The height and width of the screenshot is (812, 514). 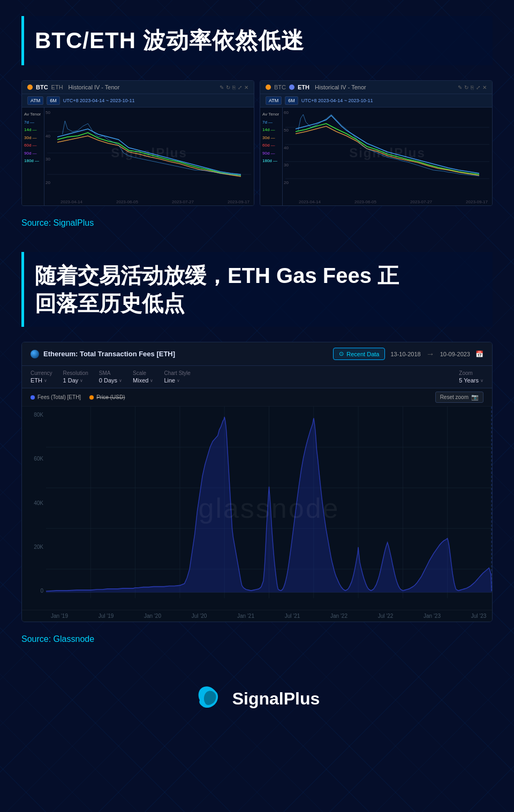 What do you see at coordinates (34, 508) in the screenshot?
I see `gn-y-axis: 80K 60K 40K 20K 0` at bounding box center [34, 508].